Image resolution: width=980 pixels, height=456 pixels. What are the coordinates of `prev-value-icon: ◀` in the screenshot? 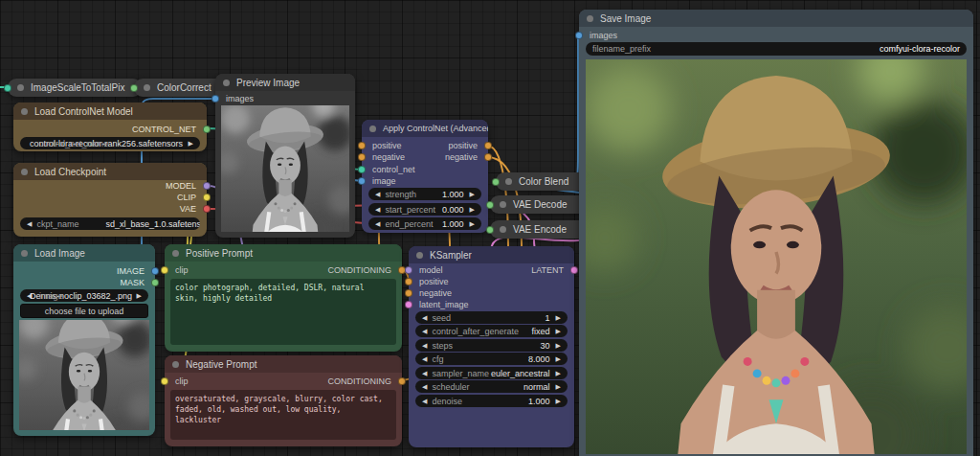 It's located at (29, 224).